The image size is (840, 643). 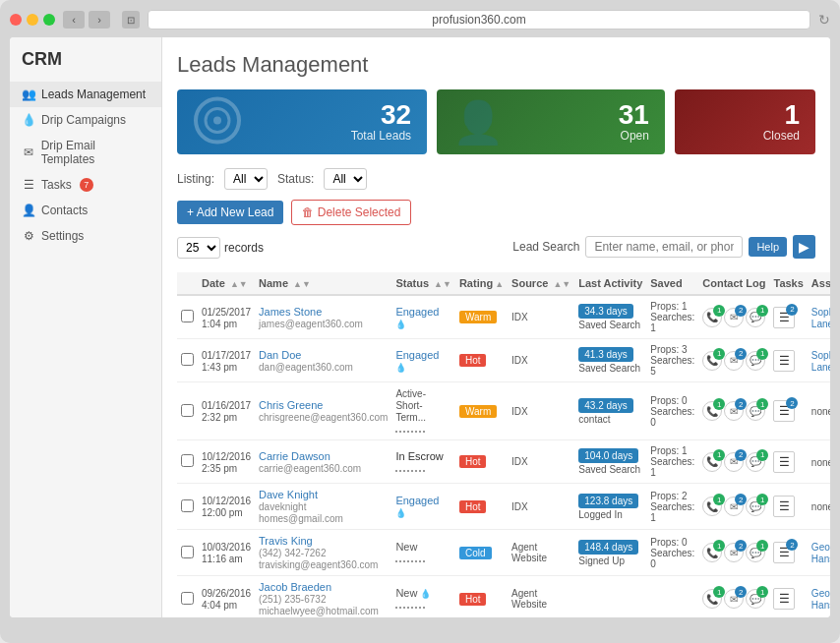 What do you see at coordinates (86, 152) in the screenshot?
I see `sidebar-item-email: ✉ Drip Email Templates` at bounding box center [86, 152].